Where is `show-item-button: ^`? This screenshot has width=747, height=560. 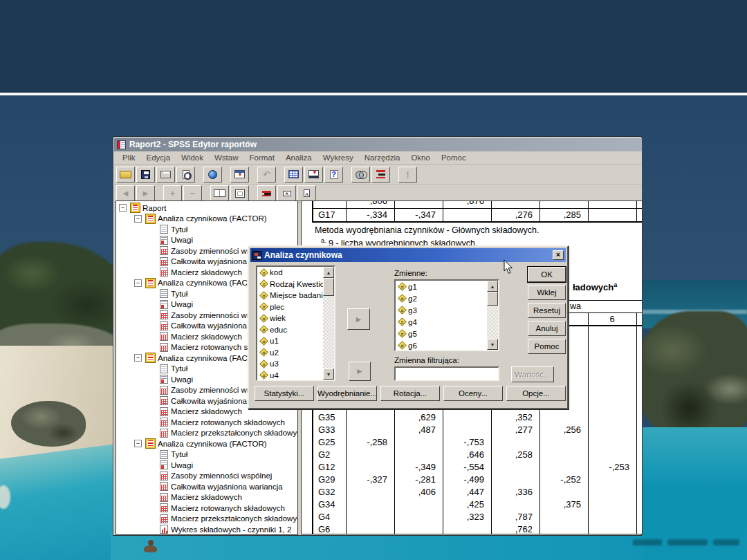 show-item-button: ^ is located at coordinates (286, 194).